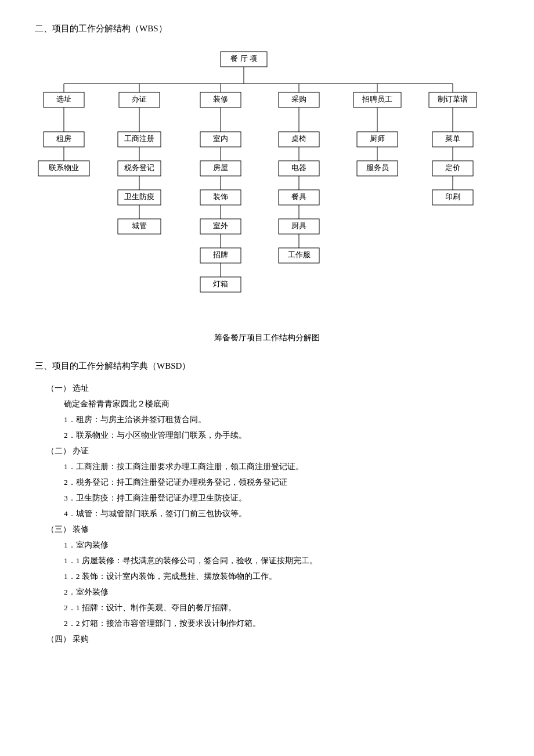 Image resolution: width=534 pixels, height=756 pixels. What do you see at coordinates (299, 196) in the screenshot?
I see `svg-text: 餐具` at bounding box center [299, 196].